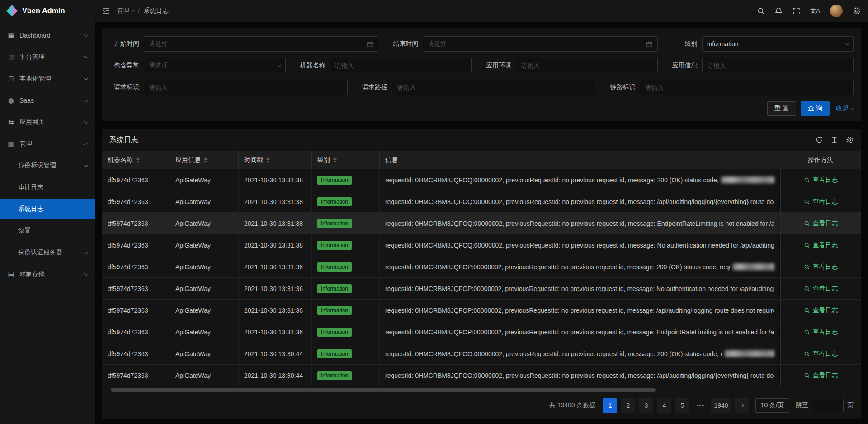 The height and width of the screenshot is (424, 868). What do you see at coordinates (772, 405) in the screenshot?
I see `page-size-select: 10 条/页` at bounding box center [772, 405].